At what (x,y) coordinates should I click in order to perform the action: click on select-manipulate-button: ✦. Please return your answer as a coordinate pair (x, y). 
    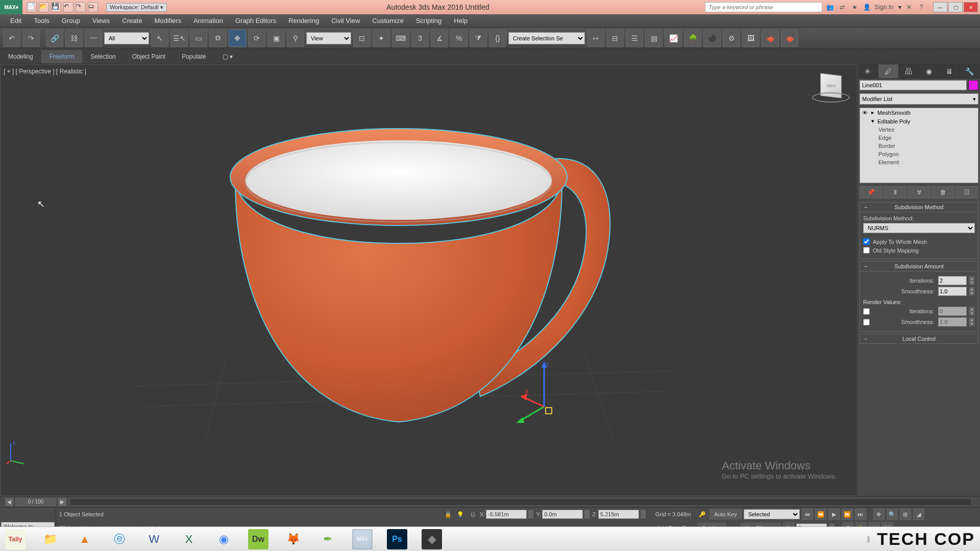
    Looking at the image, I should click on (381, 38).